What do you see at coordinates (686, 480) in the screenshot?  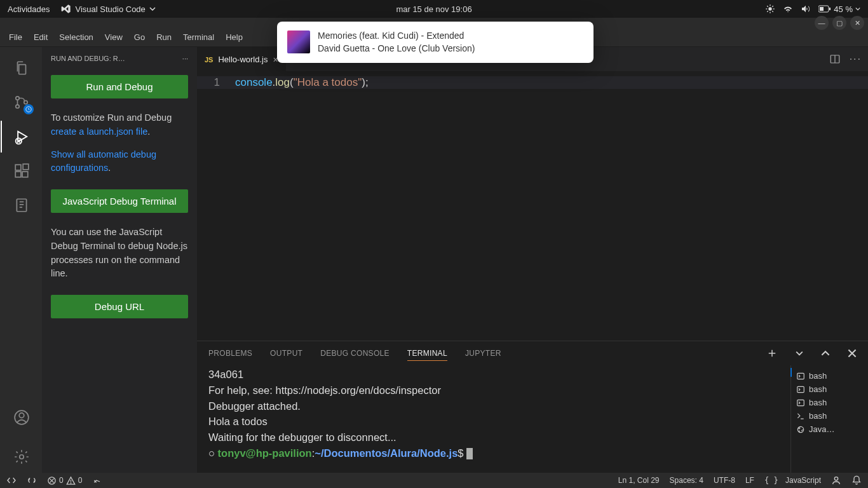 I see `indentation: Spaces: 4` at bounding box center [686, 480].